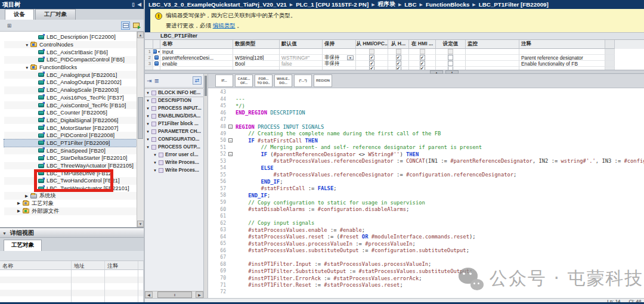 The image size is (644, 304). I want to click on hscroll-thumb: ‖, so click(175, 294).